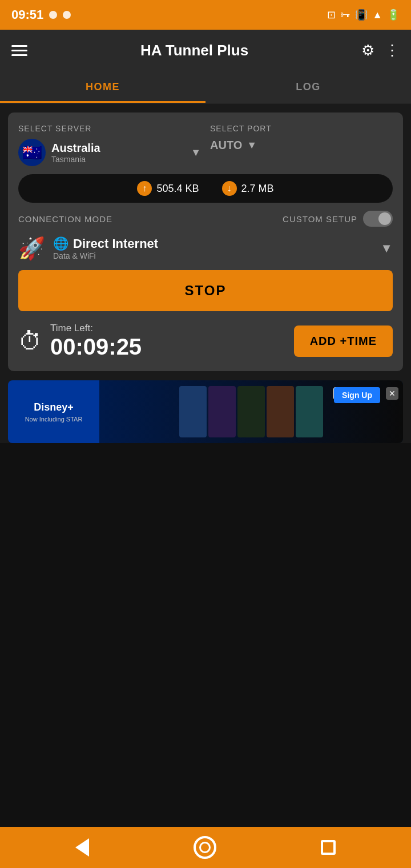 The image size is (411, 868). Describe the element at coordinates (206, 412) in the screenshot. I see `ad-banner: Disney+ Now Including STAR i Sign Up ✕` at that location.